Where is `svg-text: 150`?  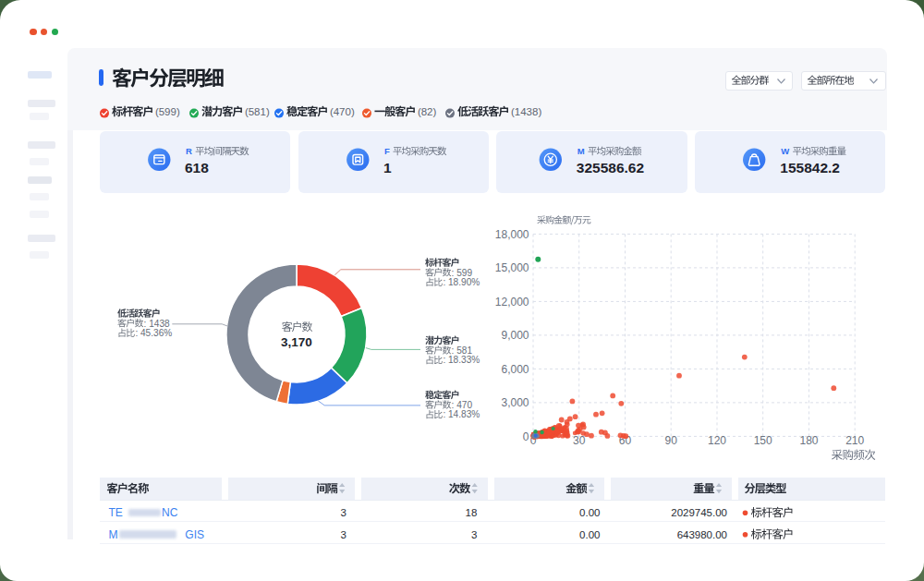
svg-text: 150 is located at coordinates (763, 441).